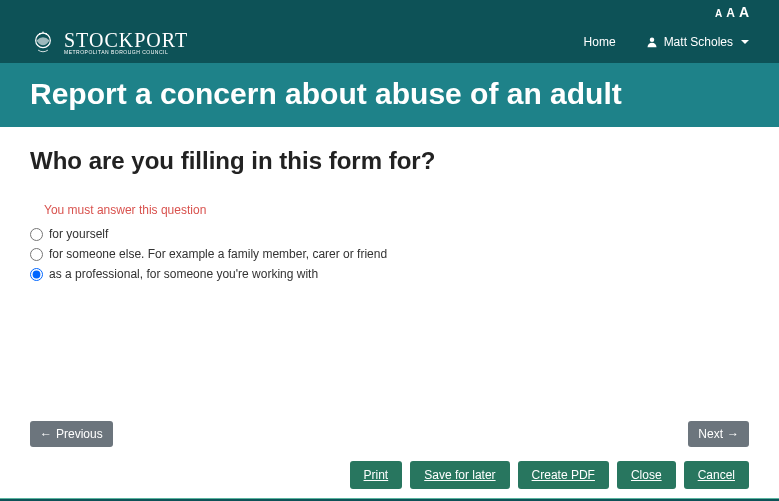 The width and height of the screenshot is (779, 501). Describe the element at coordinates (390, 475) in the screenshot. I see `action-row: Print Save for later Create PDF Close Ca…` at that location.